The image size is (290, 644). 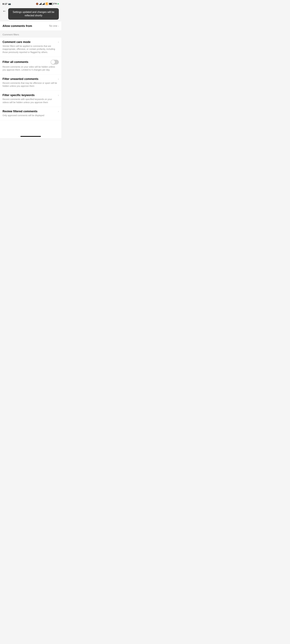 I want to click on muted-icon: 🔕, so click(x=37, y=4).